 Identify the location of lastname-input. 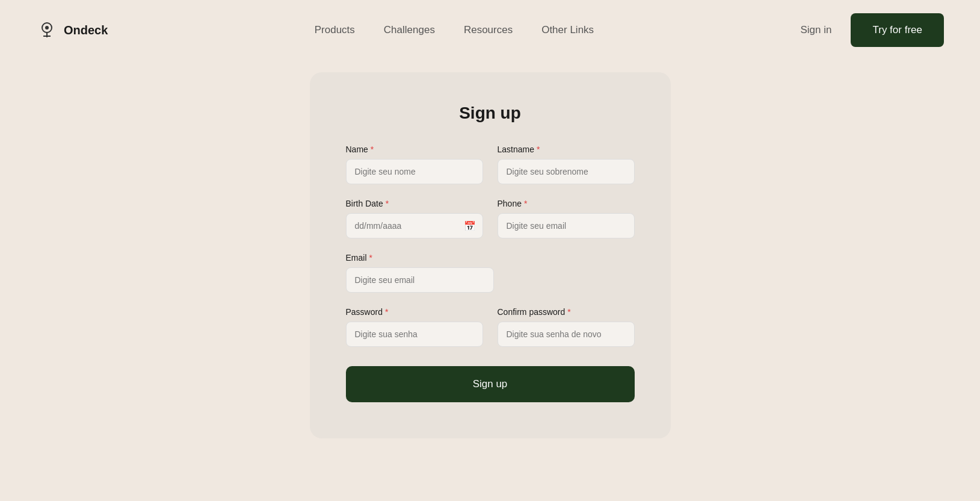
(566, 172).